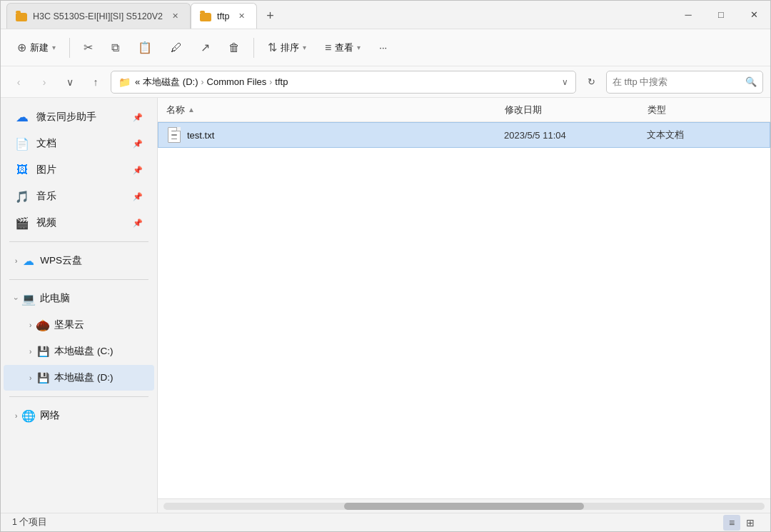 The height and width of the screenshot is (532, 771). What do you see at coordinates (704, 135) in the screenshot?
I see `file-type: 文本文档` at bounding box center [704, 135].